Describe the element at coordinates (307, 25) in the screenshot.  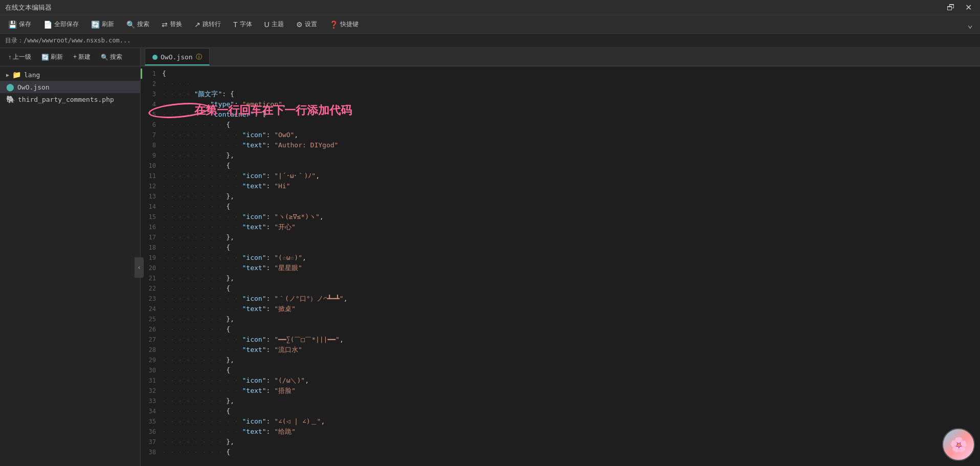
I see `settings-button: ⚙ 设置` at that location.